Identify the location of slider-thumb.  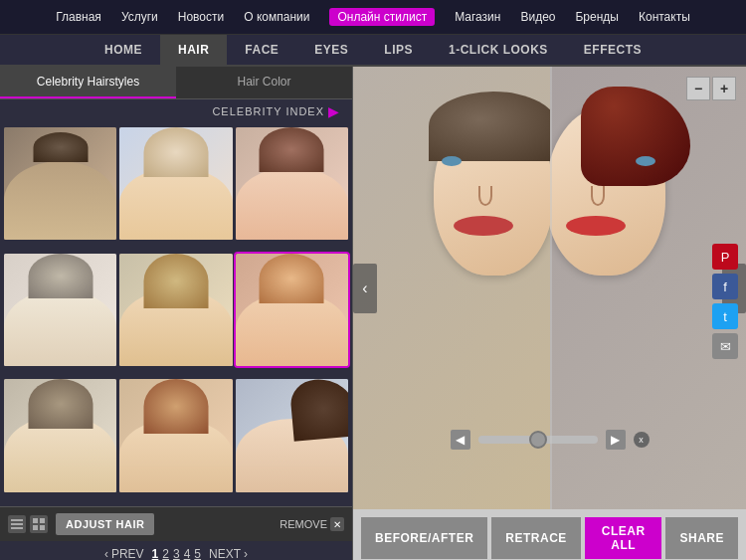
(538, 440).